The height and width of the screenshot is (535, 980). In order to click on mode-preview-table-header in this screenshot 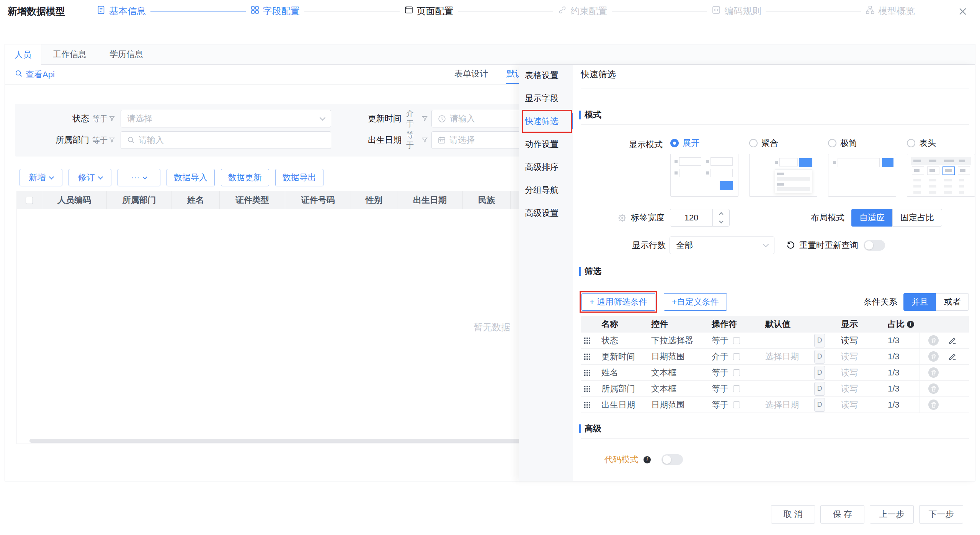, I will do `click(941, 175)`.